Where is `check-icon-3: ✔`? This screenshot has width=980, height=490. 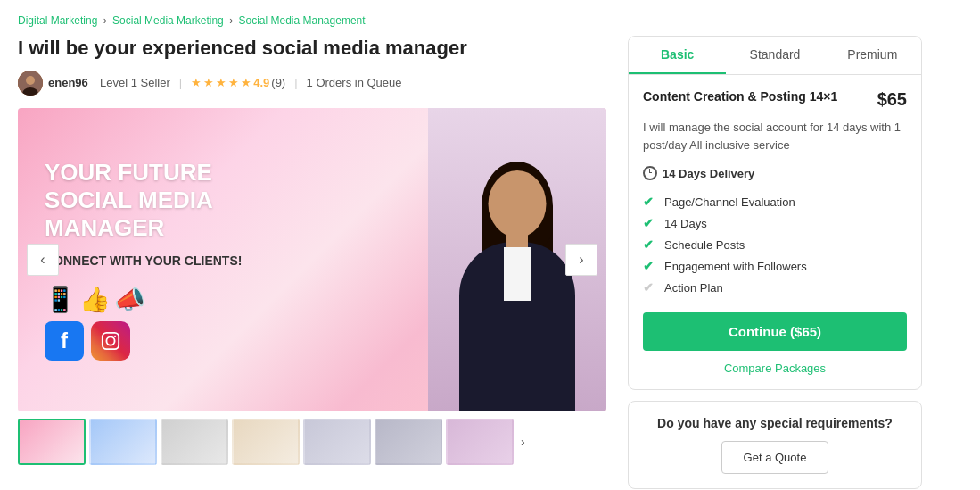 check-icon-3: ✔ is located at coordinates (650, 245).